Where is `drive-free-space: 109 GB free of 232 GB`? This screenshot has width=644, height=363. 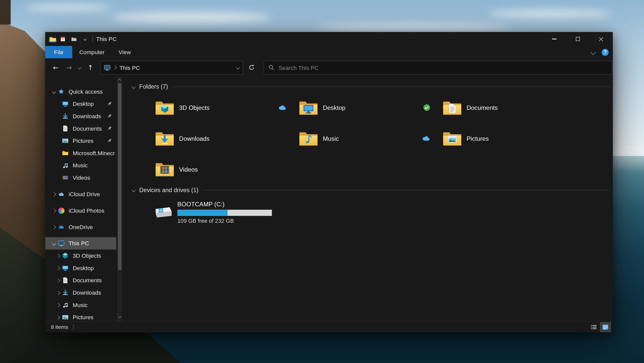
drive-free-space: 109 GB free of 232 GB is located at coordinates (224, 221).